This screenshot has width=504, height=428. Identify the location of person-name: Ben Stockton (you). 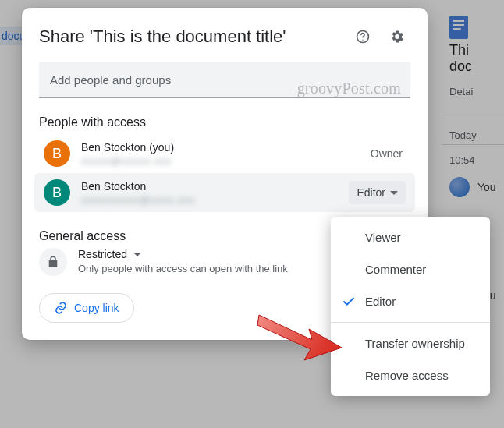
(220, 147).